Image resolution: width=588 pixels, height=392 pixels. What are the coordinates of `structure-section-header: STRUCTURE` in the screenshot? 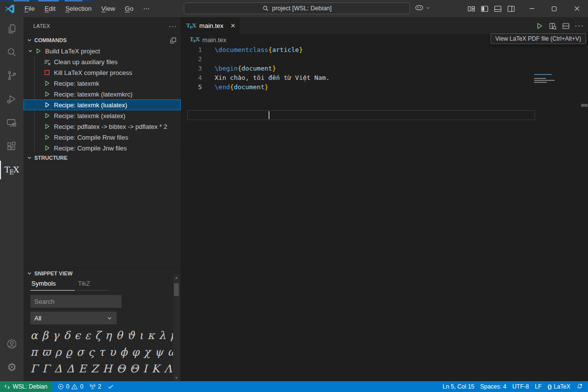 It's located at (102, 157).